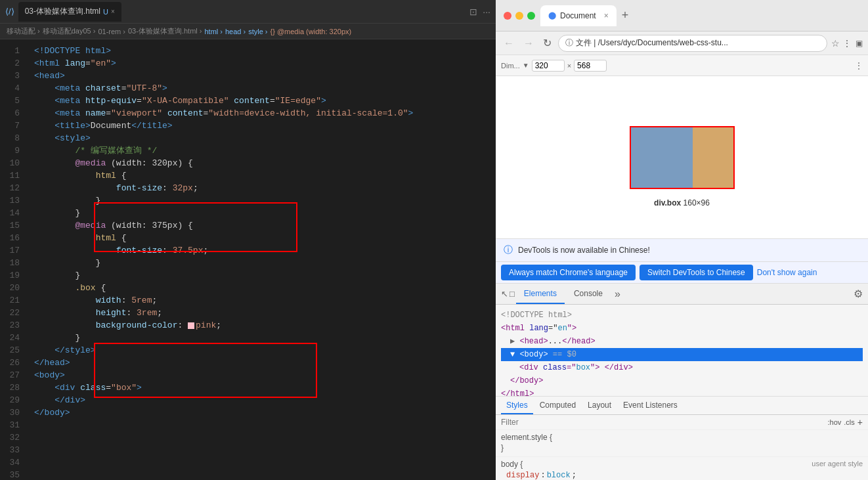  Describe the element at coordinates (689, 250) in the screenshot. I see `devtools-info-text: DevTools is now available in Chinese!` at that location.